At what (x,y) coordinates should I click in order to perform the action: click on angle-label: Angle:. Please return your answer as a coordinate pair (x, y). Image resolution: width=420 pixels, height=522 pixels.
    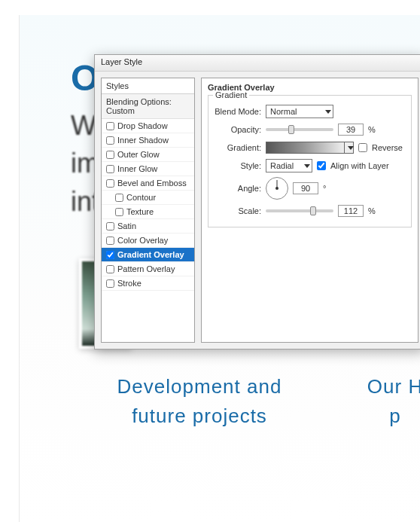
    Looking at the image, I should click on (238, 188).